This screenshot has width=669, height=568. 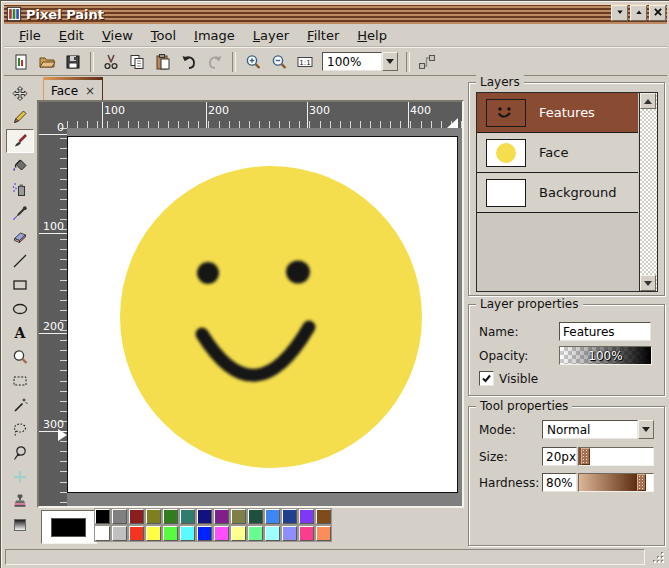 I want to click on tool-eraser, so click(x=20, y=237).